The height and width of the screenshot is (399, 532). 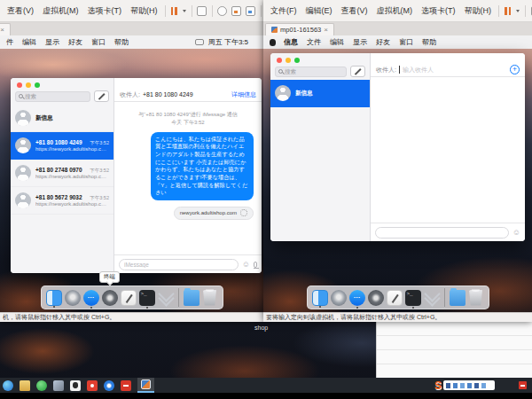 I want to click on sogou-settings-icon, so click(x=484, y=386).